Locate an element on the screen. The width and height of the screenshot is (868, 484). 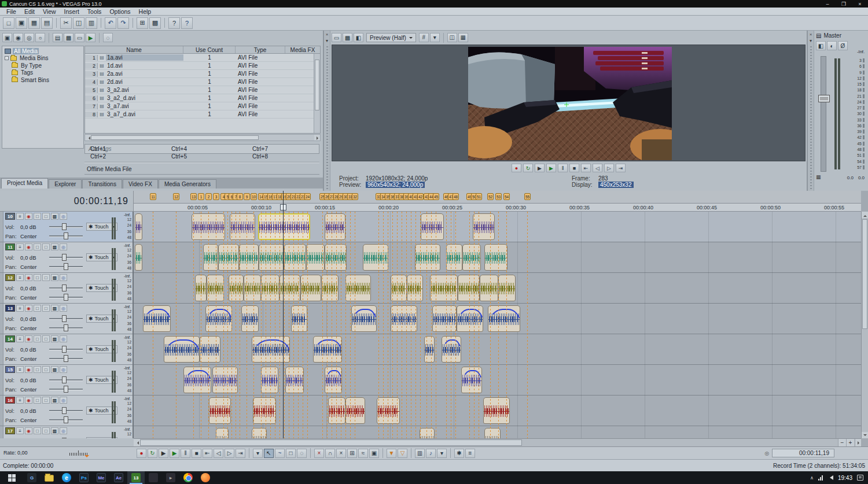
tree-item-all-media: All Media is located at coordinates (43, 51).